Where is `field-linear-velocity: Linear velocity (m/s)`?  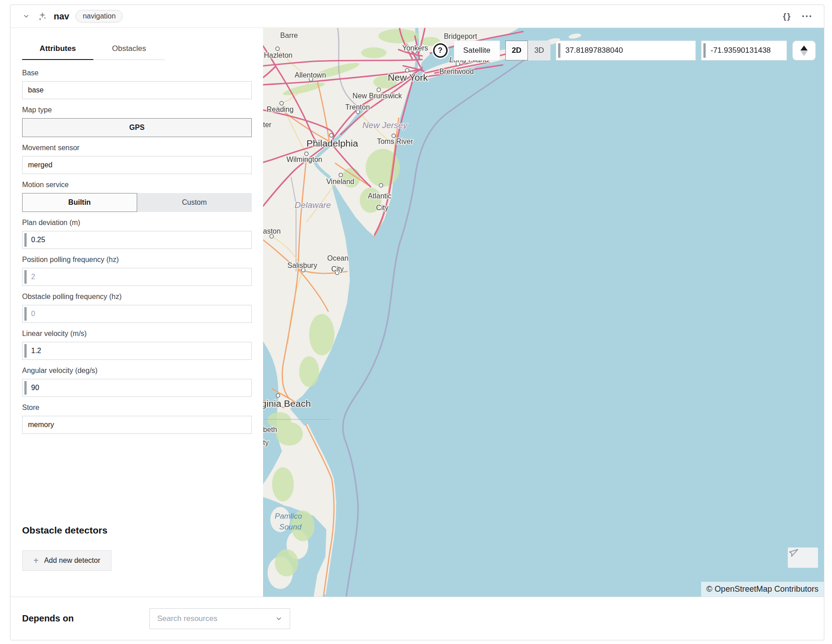
field-linear-velocity: Linear velocity (m/s) is located at coordinates (137, 345).